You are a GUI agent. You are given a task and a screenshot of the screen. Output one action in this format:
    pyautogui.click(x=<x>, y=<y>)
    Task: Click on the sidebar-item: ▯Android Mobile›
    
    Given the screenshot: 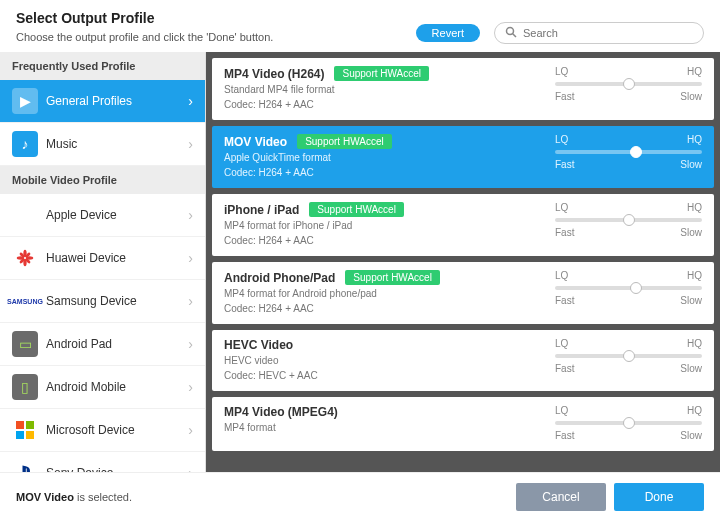 What is the action you would take?
    pyautogui.click(x=102, y=388)
    